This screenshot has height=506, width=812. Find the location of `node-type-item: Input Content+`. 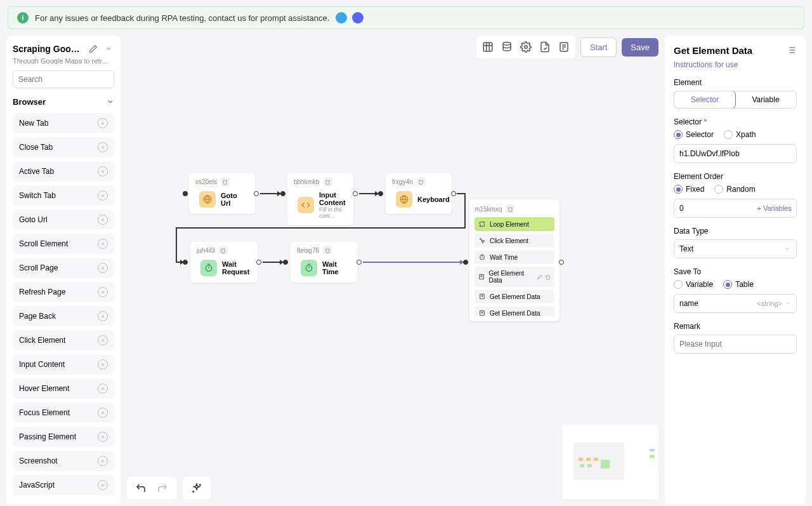

node-type-item: Input Content+ is located at coordinates (63, 364).